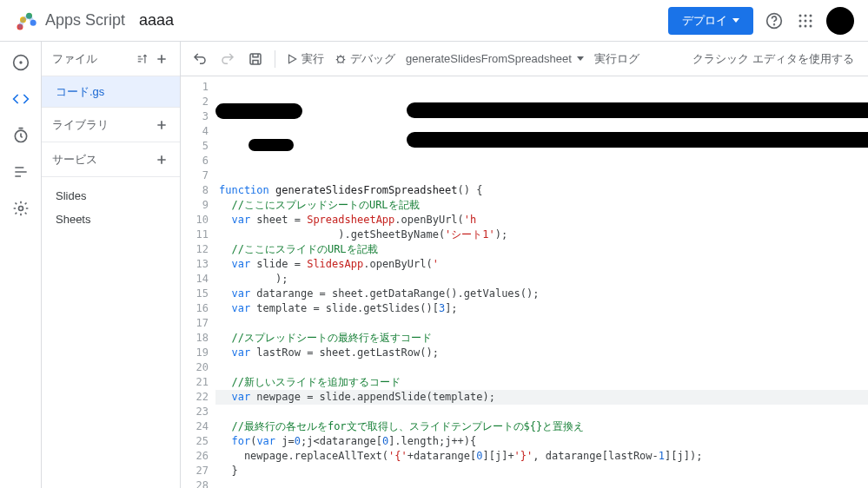  I want to click on toolbar: 実行 デバッグ generateSlidesFromSpreadsheet 実行…, so click(525, 59).